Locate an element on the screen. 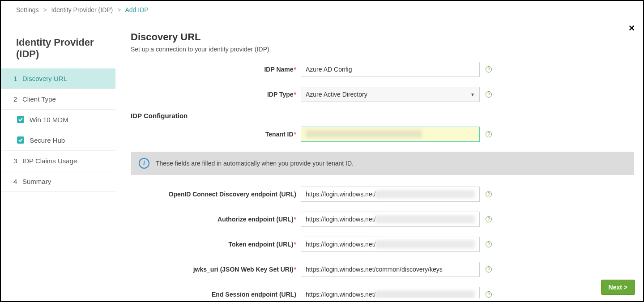 This screenshot has height=302, width=644. breadcrumb-idp: Identity Provider (IDP) is located at coordinates (82, 10).